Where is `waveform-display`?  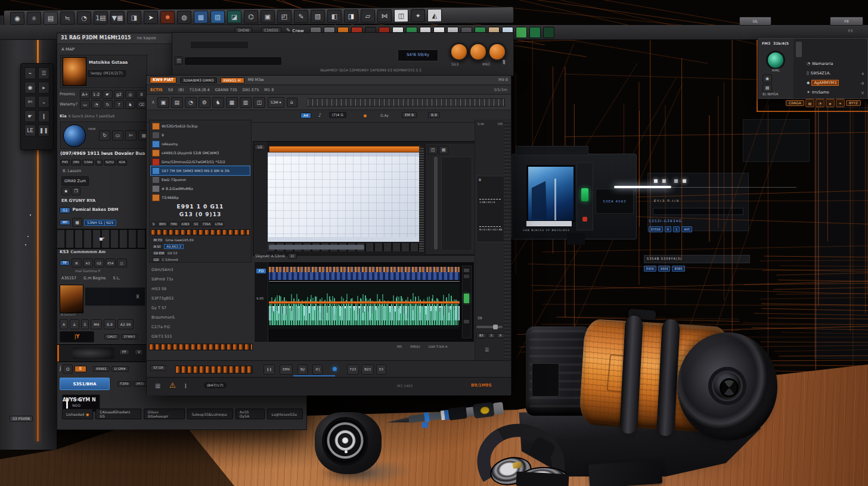 waveform-display is located at coordinates (364, 306).